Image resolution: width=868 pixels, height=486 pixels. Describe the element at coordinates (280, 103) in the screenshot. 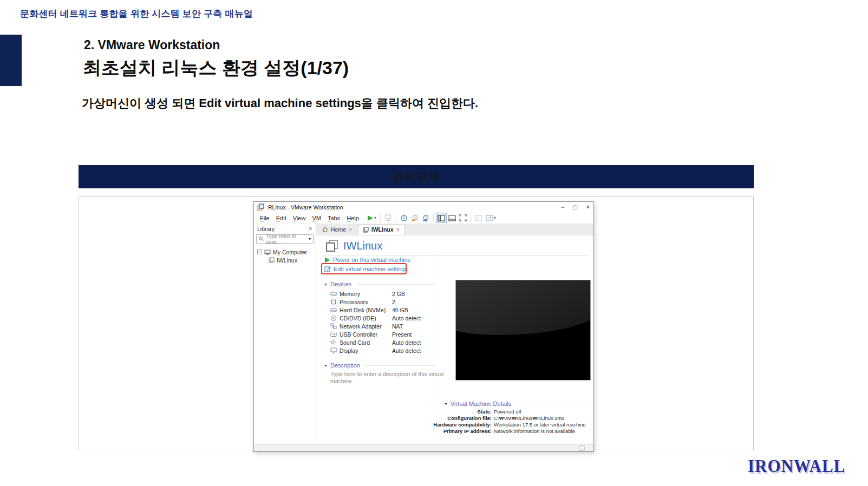

I see `instruction-text: 가상머신이 생성 되면 Edit virtual machine setting…` at that location.